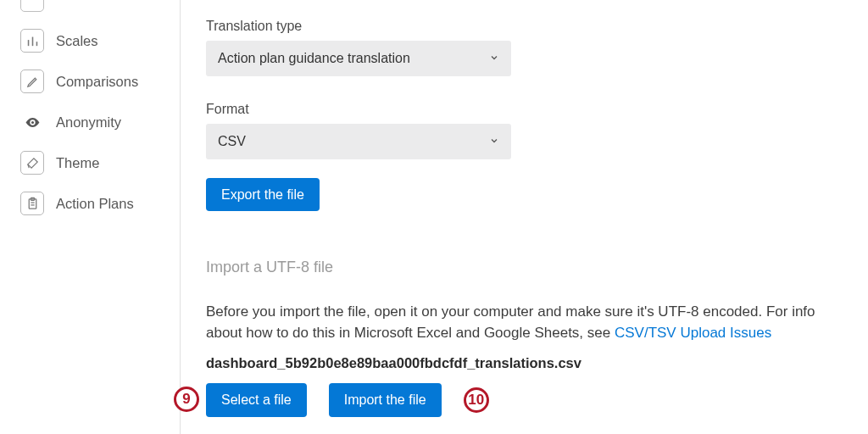  I want to click on format-select: CSV, so click(359, 142).